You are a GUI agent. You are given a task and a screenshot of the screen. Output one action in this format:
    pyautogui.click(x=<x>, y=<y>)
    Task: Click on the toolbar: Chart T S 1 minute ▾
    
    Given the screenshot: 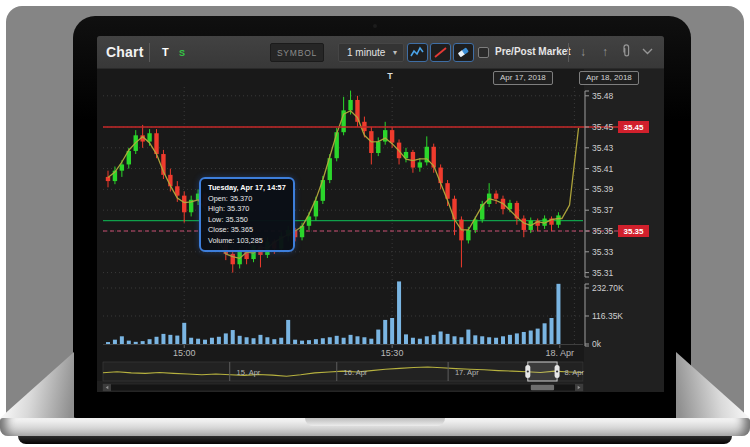 What is the action you would take?
    pyautogui.click(x=380, y=52)
    